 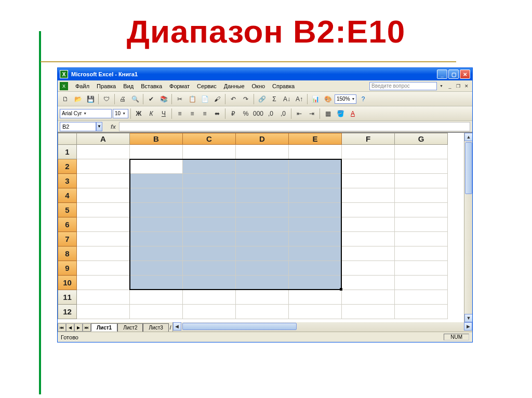 I want to click on row-header-10: 10, so click(x=68, y=283).